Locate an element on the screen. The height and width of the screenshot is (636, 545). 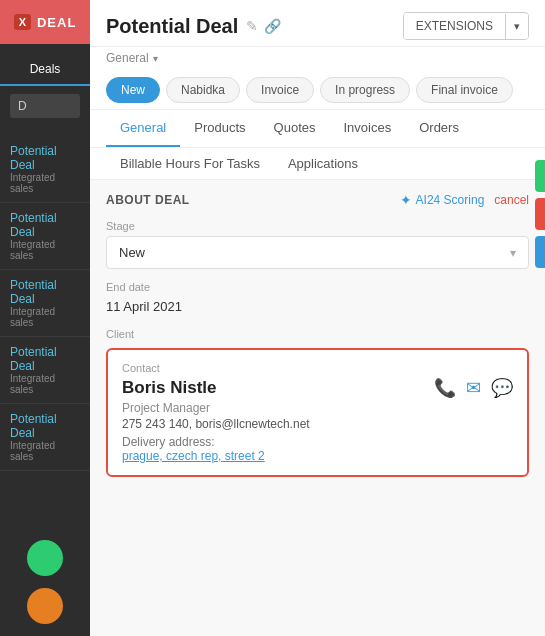
about-deal-actions: ✦ AI24 Scoring cancel is located at coordinates (464, 200).